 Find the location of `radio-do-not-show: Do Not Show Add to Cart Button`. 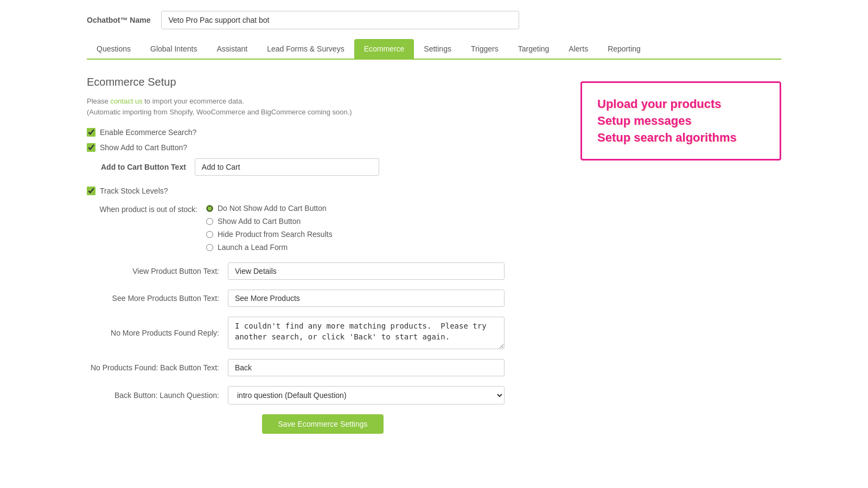

radio-do-not-show: Do Not Show Add to Cart Button is located at coordinates (269, 208).